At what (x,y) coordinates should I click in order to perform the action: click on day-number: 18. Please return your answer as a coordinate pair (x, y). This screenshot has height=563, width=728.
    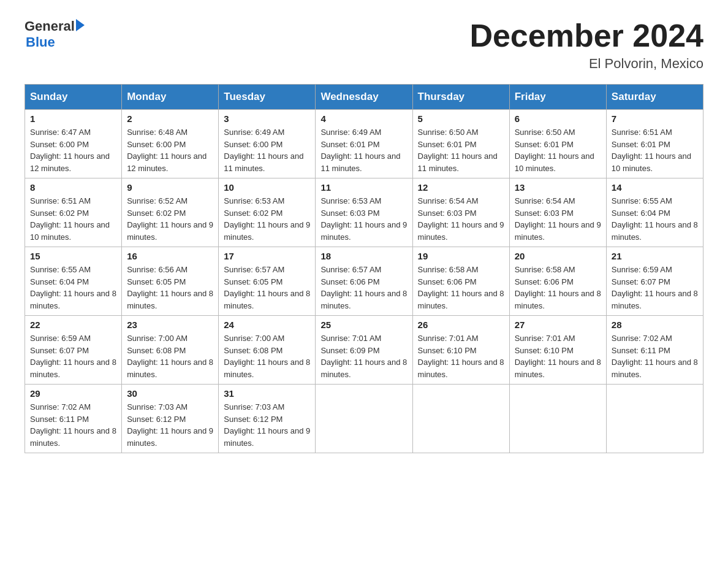
    Looking at the image, I should click on (364, 256).